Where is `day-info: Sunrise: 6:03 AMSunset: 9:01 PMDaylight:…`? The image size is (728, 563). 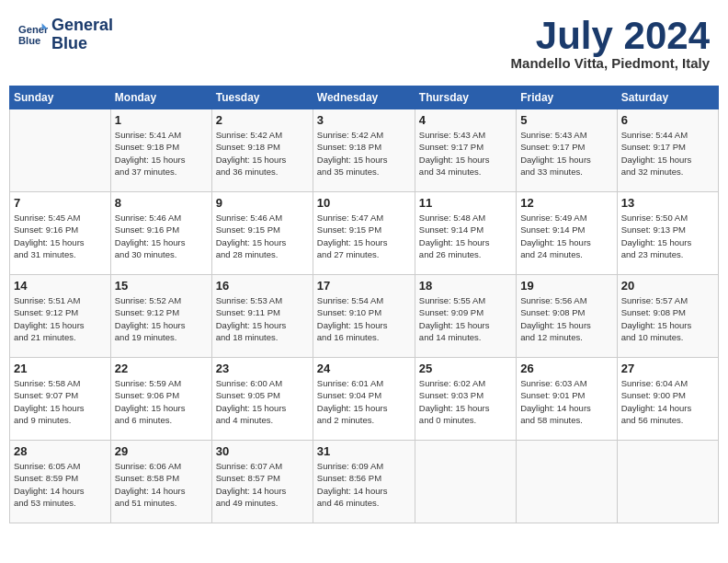 day-info: Sunrise: 6:03 AMSunset: 9:01 PMDaylight:… is located at coordinates (566, 401).